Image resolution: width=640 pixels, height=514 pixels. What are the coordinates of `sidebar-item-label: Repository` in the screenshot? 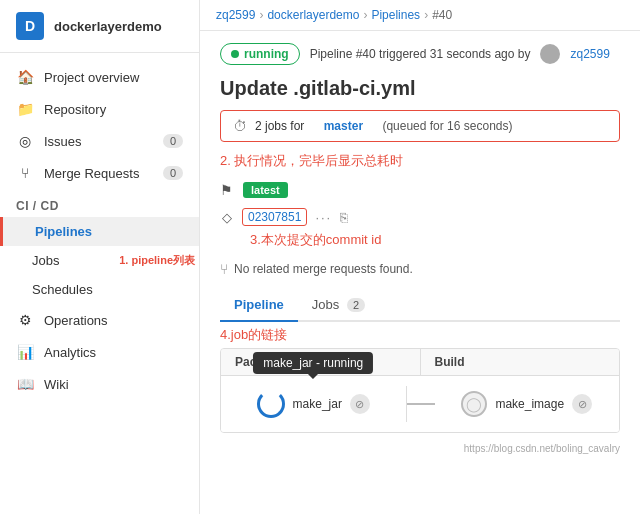 It's located at (75, 110).